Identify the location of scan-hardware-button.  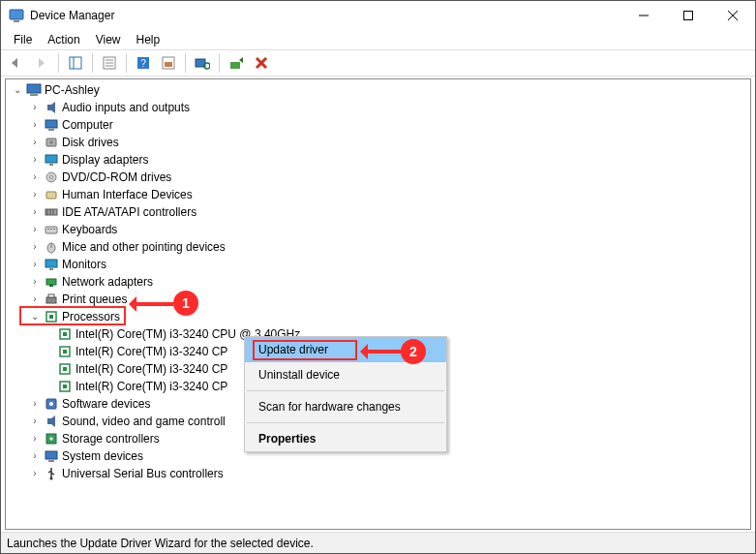
(202, 63).